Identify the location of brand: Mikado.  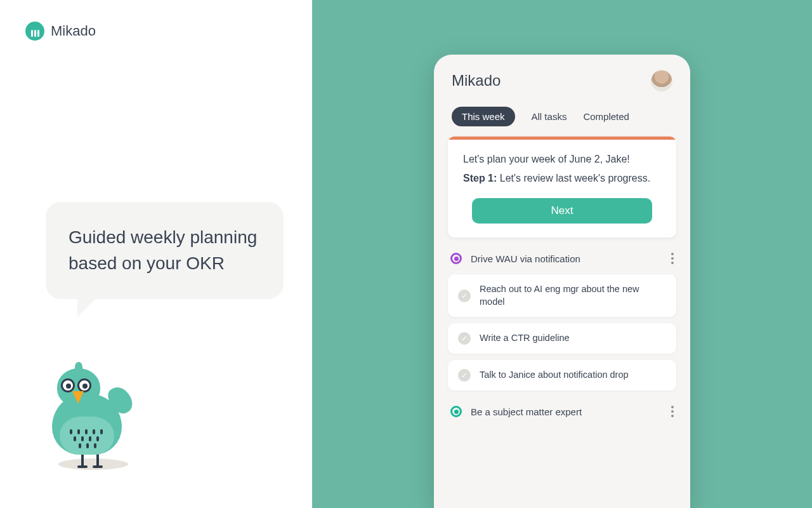
(61, 31).